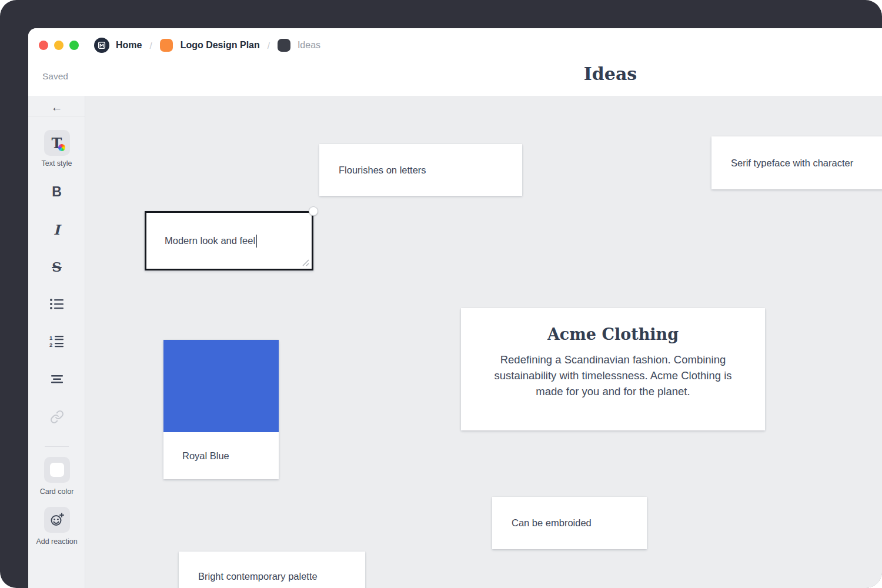 The width and height of the screenshot is (882, 588). What do you see at coordinates (55, 76) in the screenshot?
I see `save-status: Saved` at bounding box center [55, 76].